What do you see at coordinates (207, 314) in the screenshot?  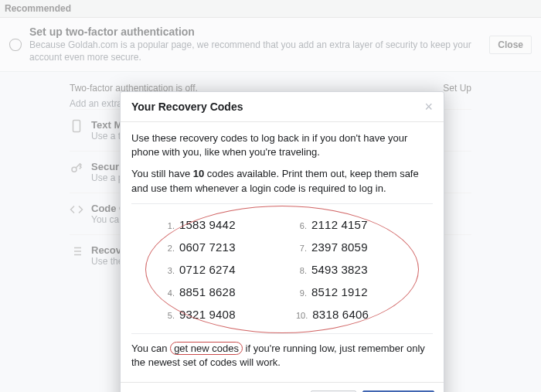 I see `code-value: 9321 9408` at bounding box center [207, 314].